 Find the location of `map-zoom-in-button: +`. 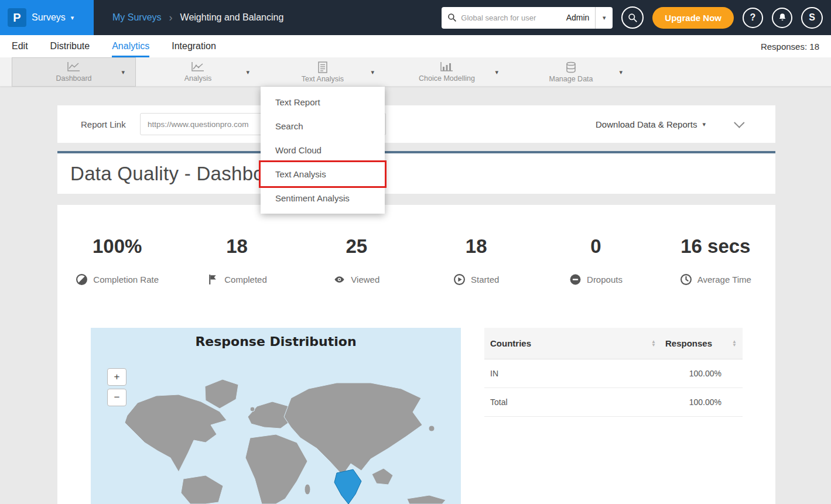

map-zoom-in-button: + is located at coordinates (117, 377).